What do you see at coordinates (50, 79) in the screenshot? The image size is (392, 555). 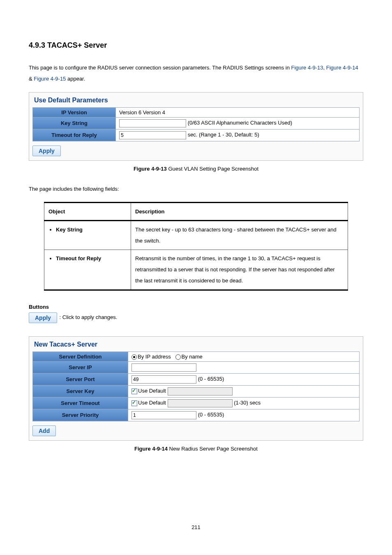 I see `link-figure-4-9-15: Figure 4-9-15` at bounding box center [50, 79].